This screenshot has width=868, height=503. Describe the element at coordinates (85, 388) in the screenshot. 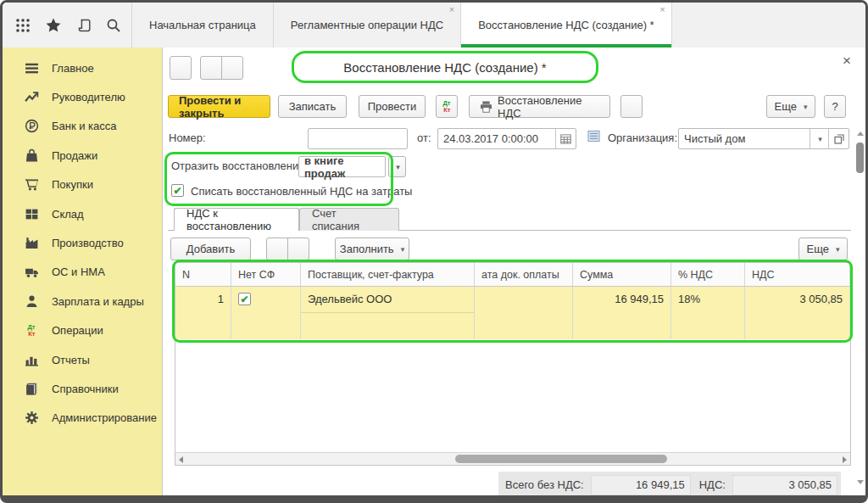

I see `sidebar-item-label: Справочники` at that location.